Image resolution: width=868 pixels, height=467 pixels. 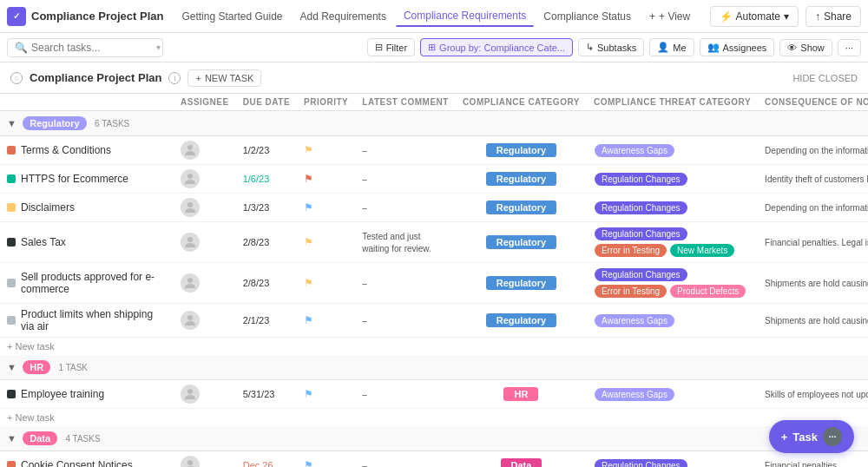 What do you see at coordinates (434, 418) in the screenshot?
I see `add-task-row-hr: + New task` at bounding box center [434, 418].